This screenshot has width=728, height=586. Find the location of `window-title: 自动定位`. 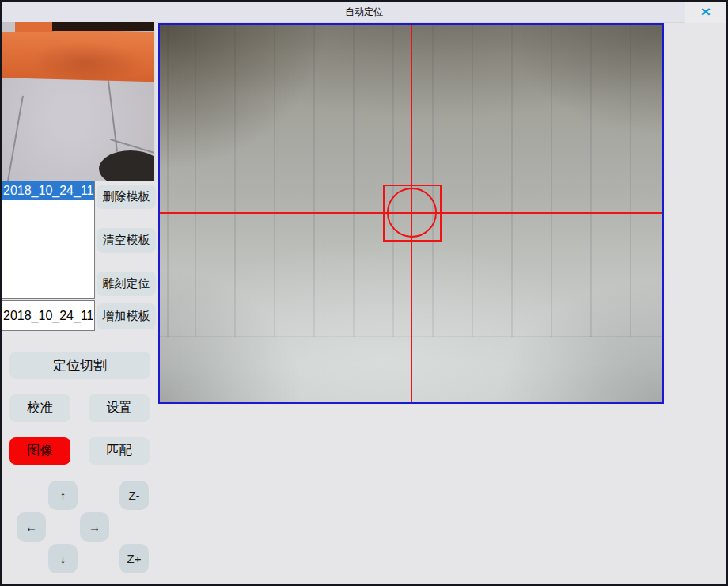

window-title: 自动定位 is located at coordinates (364, 13).